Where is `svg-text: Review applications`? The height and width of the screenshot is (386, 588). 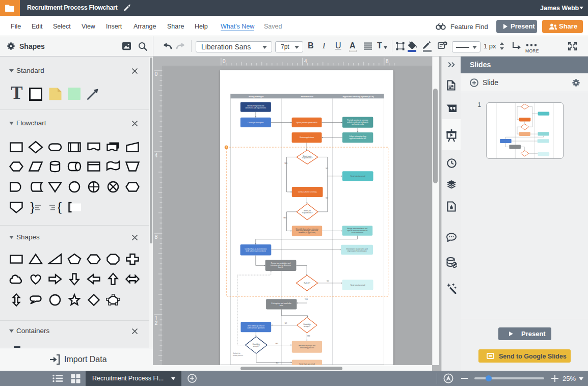
svg-text: Review applications is located at coordinates (307, 137).